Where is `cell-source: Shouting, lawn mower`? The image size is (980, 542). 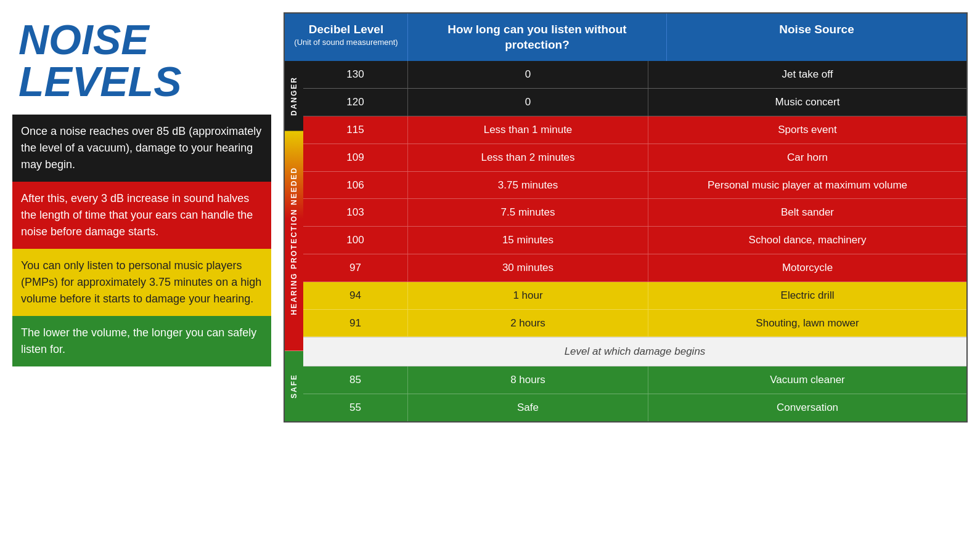 cell-source: Shouting, lawn mower is located at coordinates (807, 323).